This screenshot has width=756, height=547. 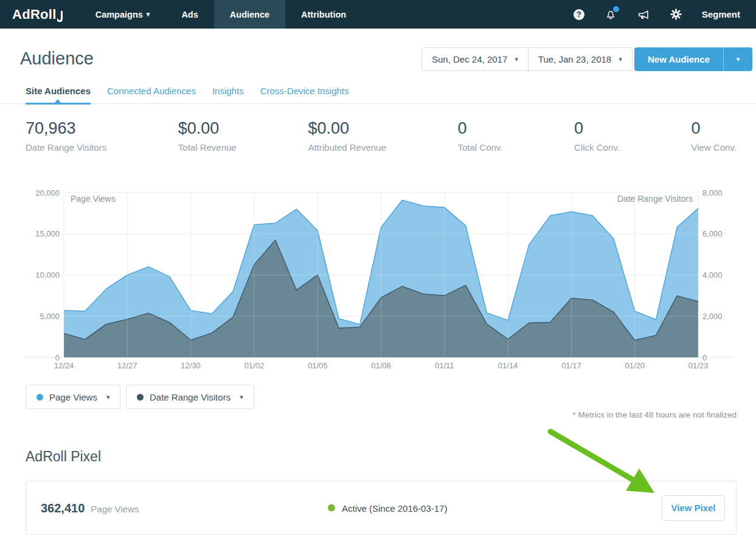 I want to click on svg-text: 2,000, so click(x=713, y=316).